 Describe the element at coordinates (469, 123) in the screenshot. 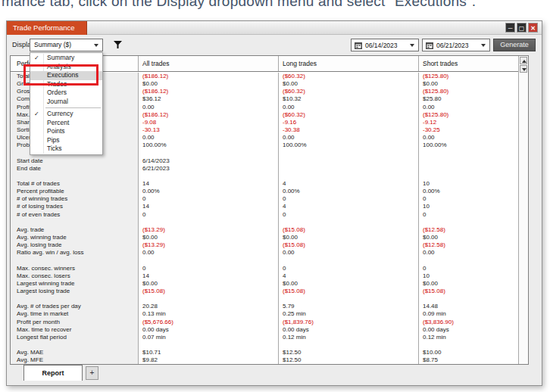

I see `row-value: -9.12` at that location.